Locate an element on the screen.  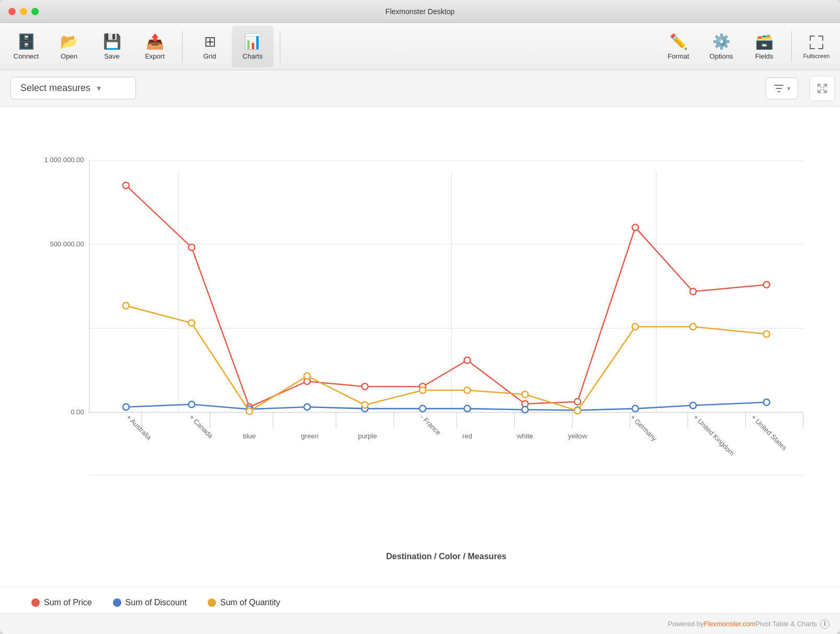
legend-item-price: Sum of Price is located at coordinates (62, 603).